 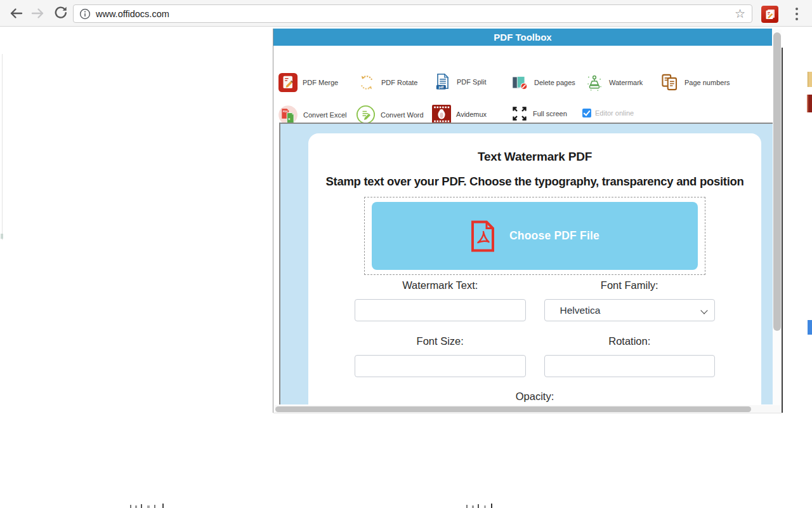 What do you see at coordinates (543, 83) in the screenshot?
I see `tool-delete-pages: Delete pages` at bounding box center [543, 83].